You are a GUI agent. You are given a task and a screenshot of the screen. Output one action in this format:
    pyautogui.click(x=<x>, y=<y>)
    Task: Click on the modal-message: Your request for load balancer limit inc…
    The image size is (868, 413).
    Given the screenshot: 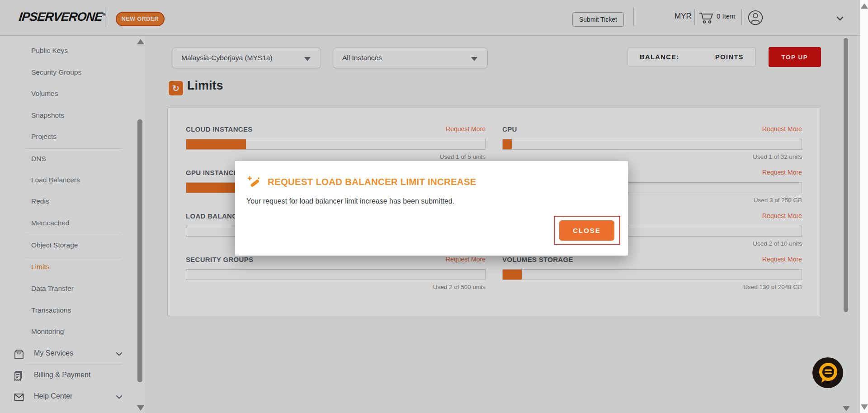 What is the action you would take?
    pyautogui.click(x=350, y=201)
    